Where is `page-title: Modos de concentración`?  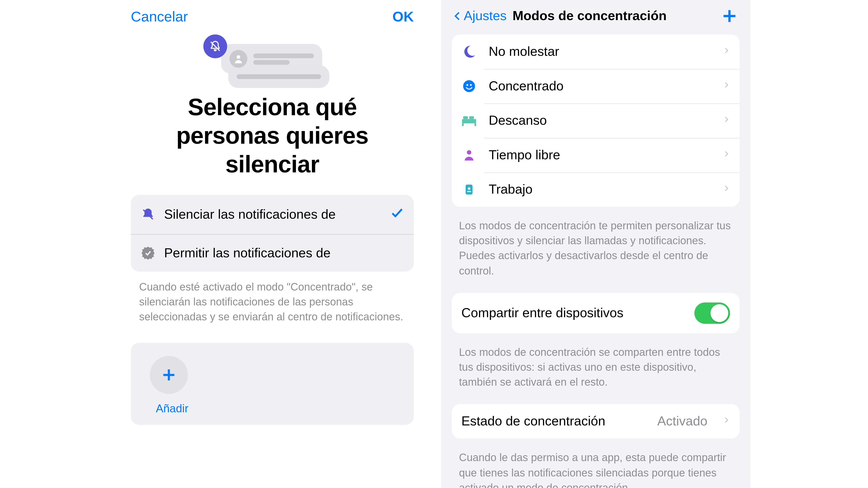 page-title: Modos de concentración is located at coordinates (590, 16).